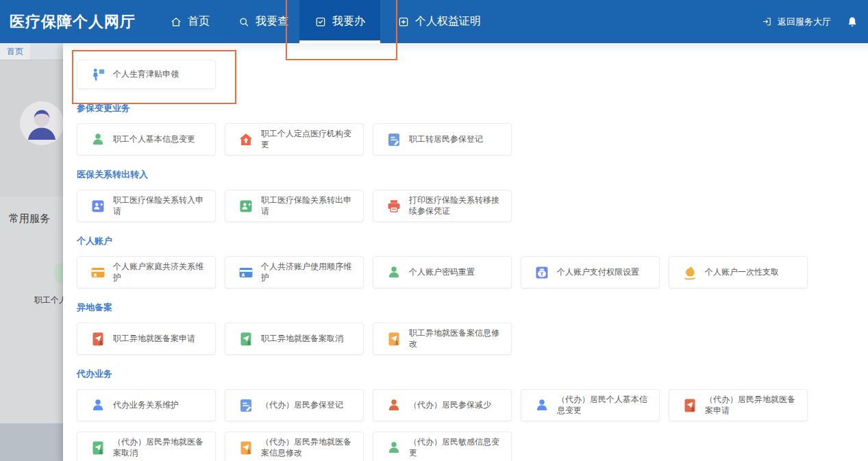 The image size is (868, 461). What do you see at coordinates (690, 273) in the screenshot?
I see `hand-bag-icon` at bounding box center [690, 273].